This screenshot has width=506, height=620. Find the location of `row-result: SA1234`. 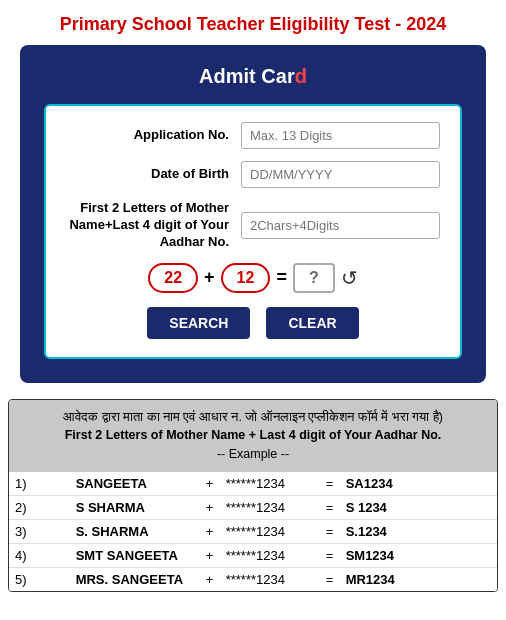

row-result: SA1234 is located at coordinates (418, 484).